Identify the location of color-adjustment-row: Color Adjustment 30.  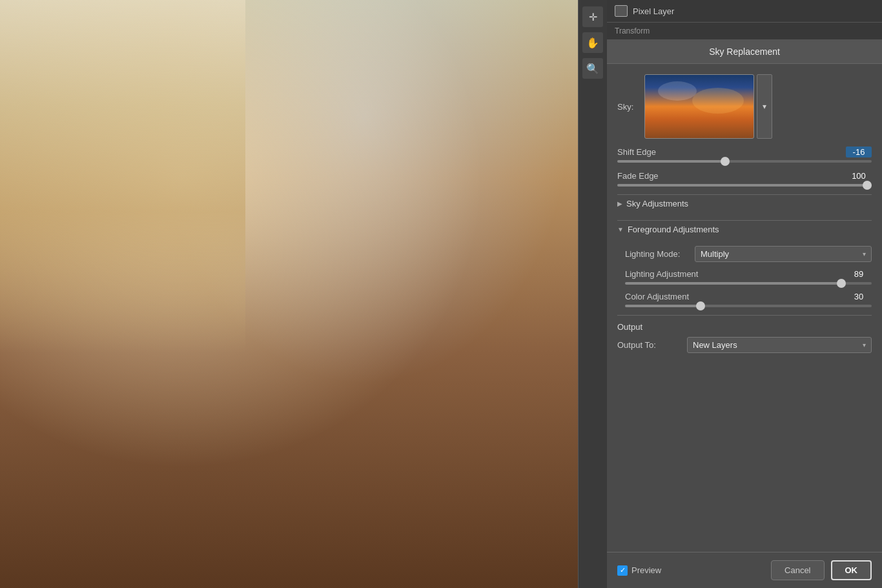
(748, 299).